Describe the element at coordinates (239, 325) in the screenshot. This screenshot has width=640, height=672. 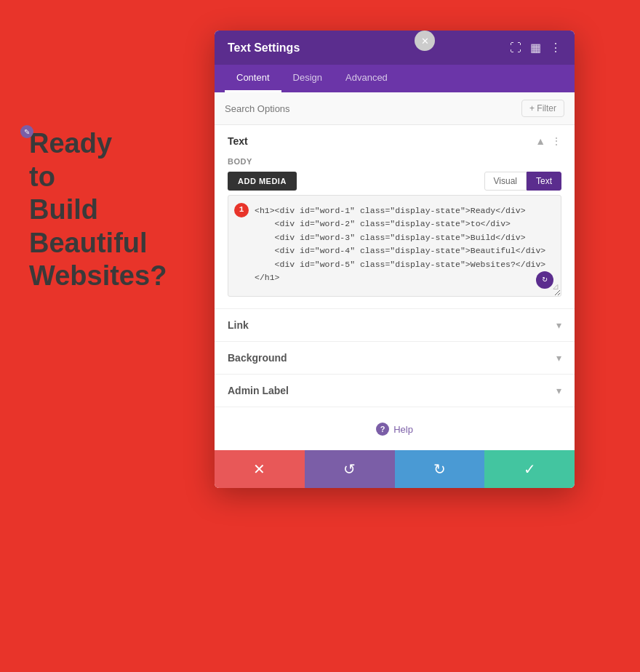
I see `link-section-title: Link` at that location.